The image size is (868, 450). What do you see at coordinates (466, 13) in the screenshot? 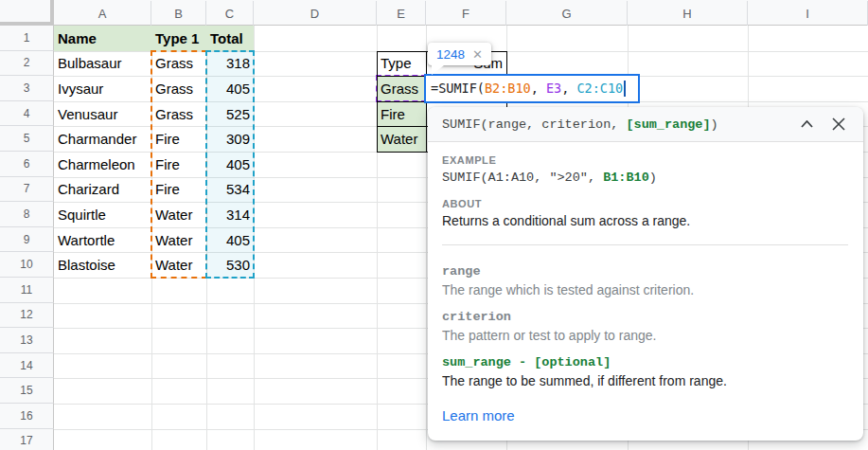
I see `column-header-F: F` at bounding box center [466, 13].